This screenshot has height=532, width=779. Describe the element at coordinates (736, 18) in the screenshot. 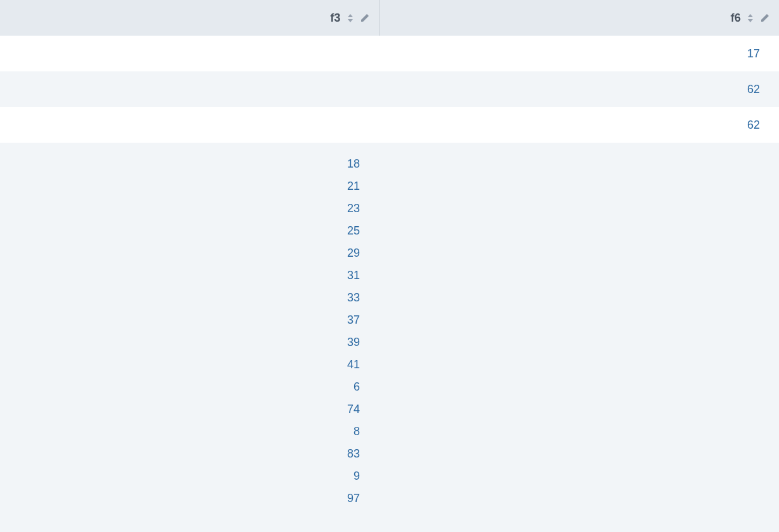

I see `column-label: f6` at that location.